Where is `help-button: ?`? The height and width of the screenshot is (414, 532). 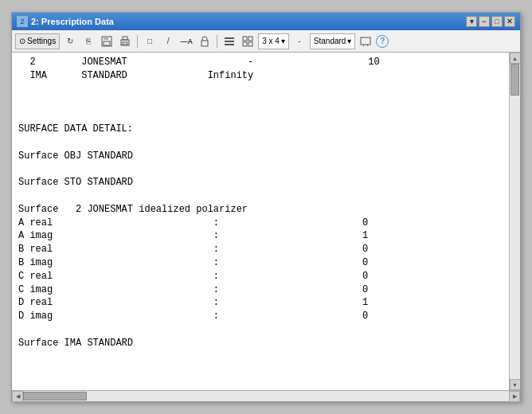
help-button: ? is located at coordinates (382, 41).